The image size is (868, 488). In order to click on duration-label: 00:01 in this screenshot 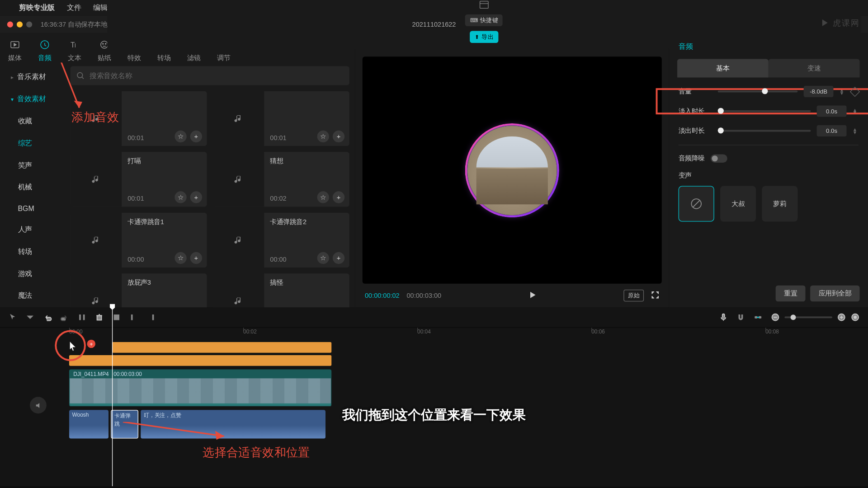, I will do `click(136, 198)`.